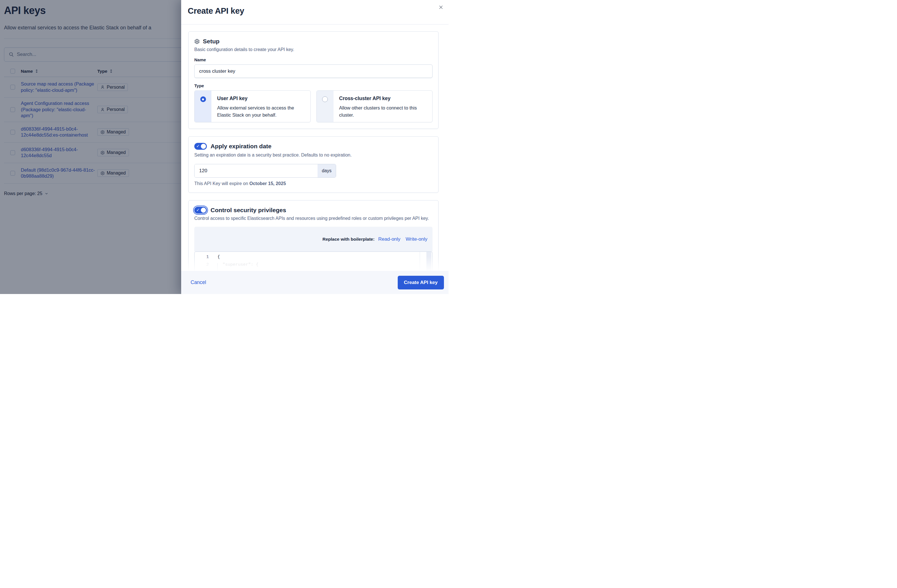  Describe the element at coordinates (201, 210) in the screenshot. I see `privileges-toggle: ✓` at that location.